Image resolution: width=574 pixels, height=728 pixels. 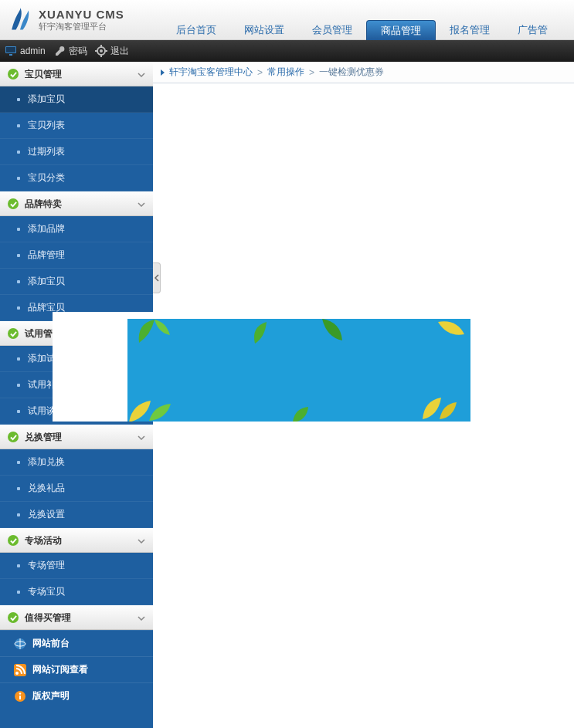 What do you see at coordinates (32, 51) in the screenshot?
I see `admin-label: admin` at bounding box center [32, 51].